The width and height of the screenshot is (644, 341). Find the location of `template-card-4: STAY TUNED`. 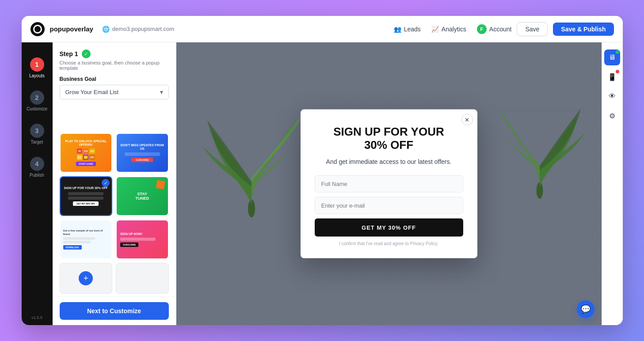

template-card-4: STAY TUNED is located at coordinates (142, 196).